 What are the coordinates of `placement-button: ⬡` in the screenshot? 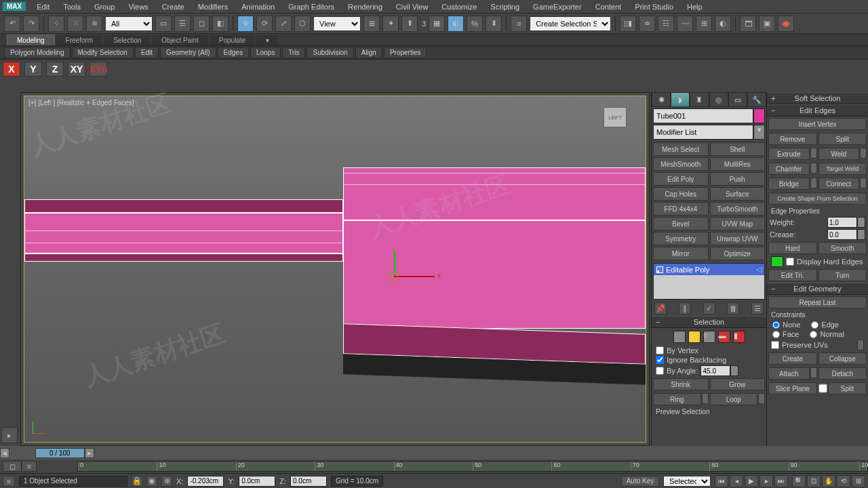 It's located at (302, 24).